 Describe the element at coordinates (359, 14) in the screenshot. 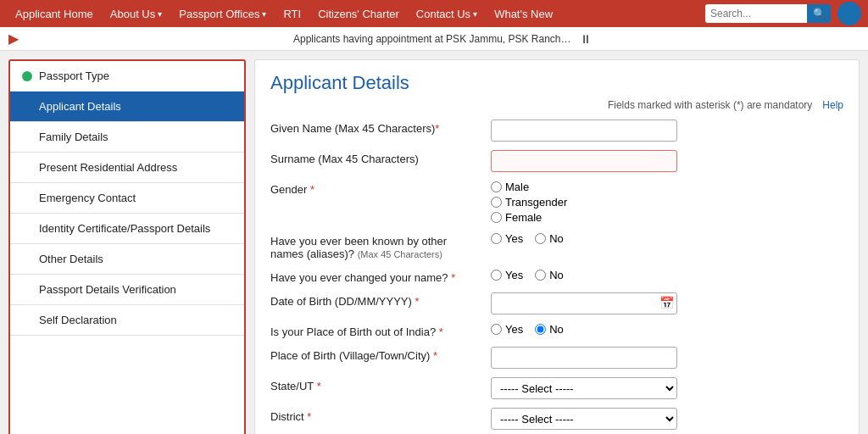

I see `nav-citizens-charter: Citizens' Charter` at that location.